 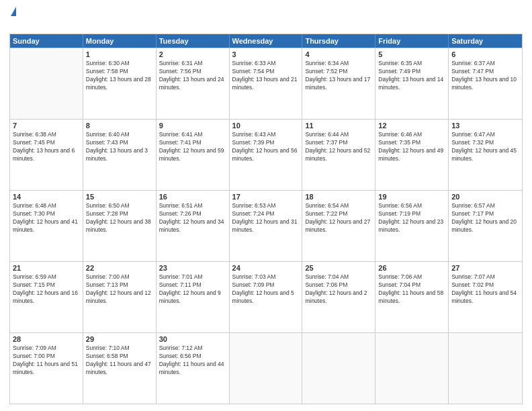 What do you see at coordinates (266, 126) in the screenshot?
I see `day-number: 10` at bounding box center [266, 126].